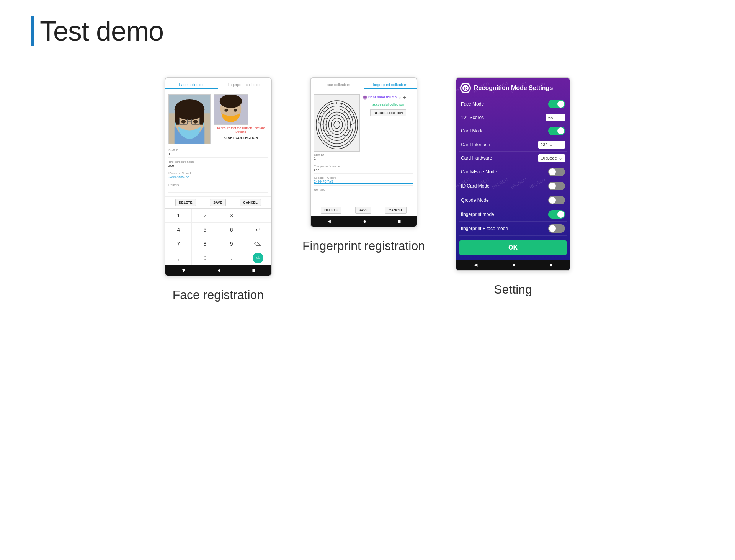 The image size is (735, 560). Describe the element at coordinates (476, 265) in the screenshot. I see `settings-nav-back-icon: ◄` at that location.